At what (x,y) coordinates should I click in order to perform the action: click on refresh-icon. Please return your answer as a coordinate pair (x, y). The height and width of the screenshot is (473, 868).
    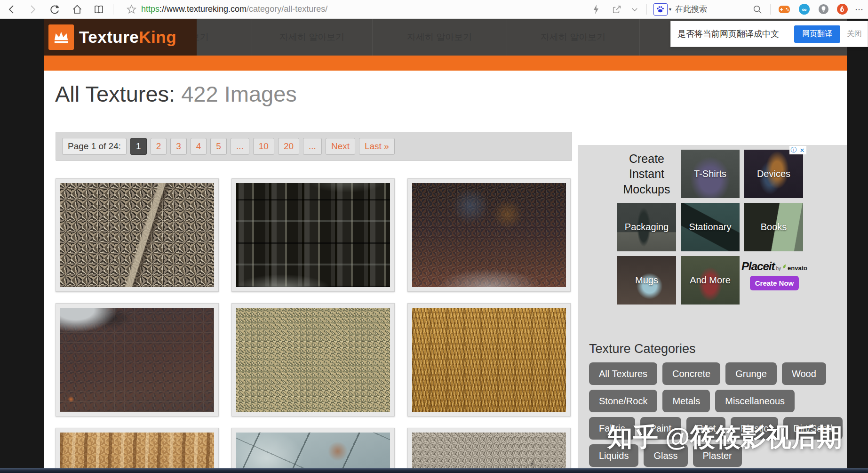
    Looking at the image, I should click on (55, 9).